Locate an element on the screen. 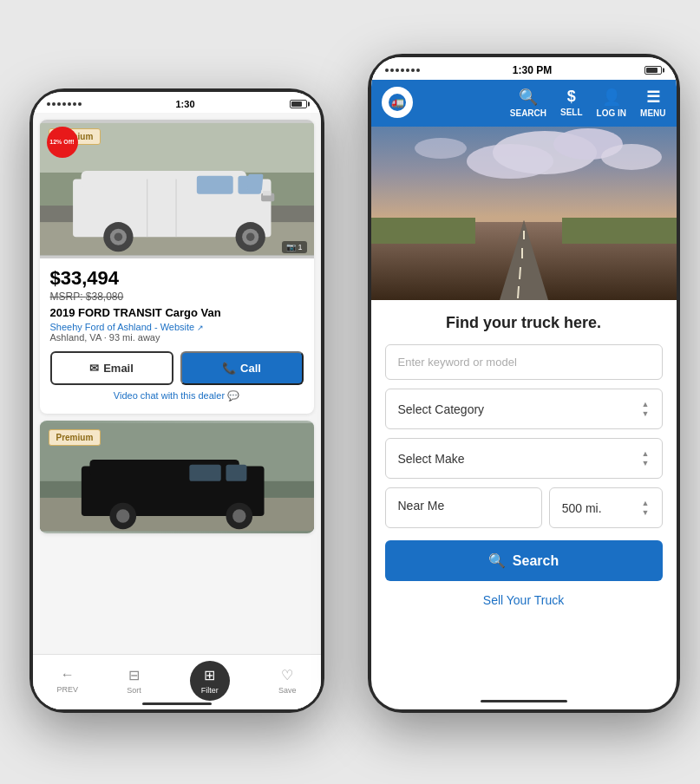  sell-your-truck-link: Sell Your Truck is located at coordinates (524, 600).